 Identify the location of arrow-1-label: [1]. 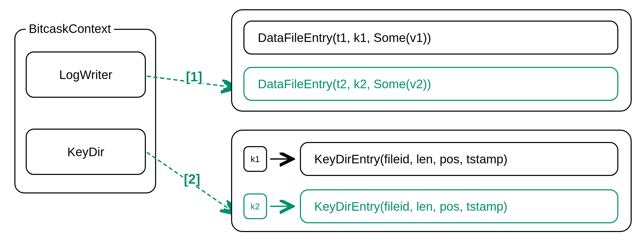
(194, 77).